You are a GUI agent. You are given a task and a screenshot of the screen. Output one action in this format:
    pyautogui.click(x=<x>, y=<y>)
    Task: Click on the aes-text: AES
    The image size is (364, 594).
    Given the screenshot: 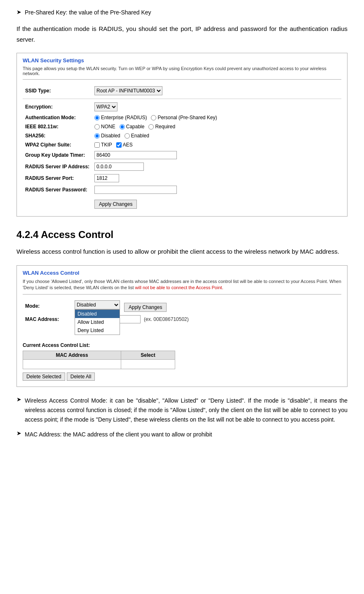 What is the action you would take?
    pyautogui.click(x=128, y=145)
    